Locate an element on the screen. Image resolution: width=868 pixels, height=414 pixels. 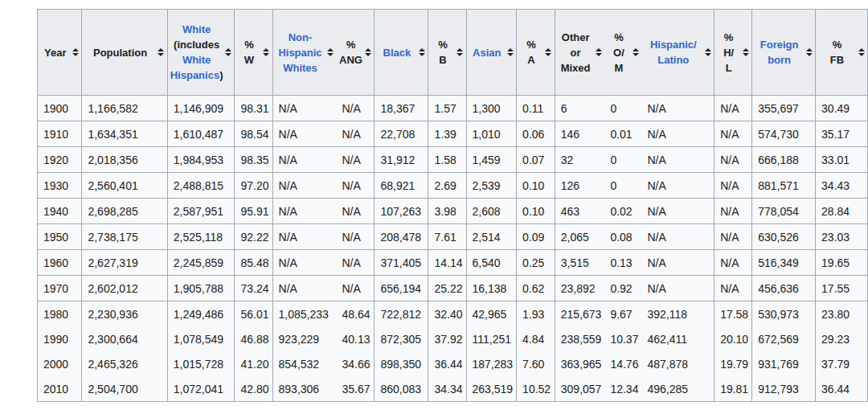
cell-pct-a: 4.84 is located at coordinates (536, 339).